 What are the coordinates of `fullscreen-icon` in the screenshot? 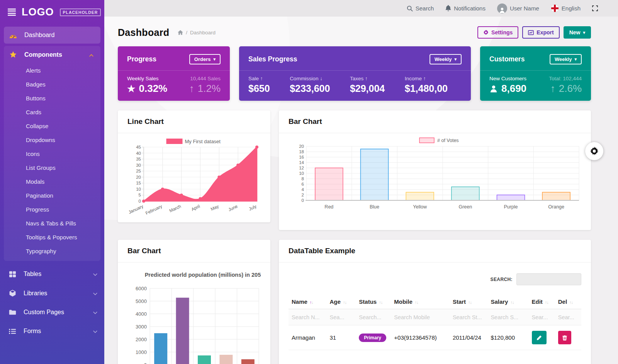 It's located at (595, 8).